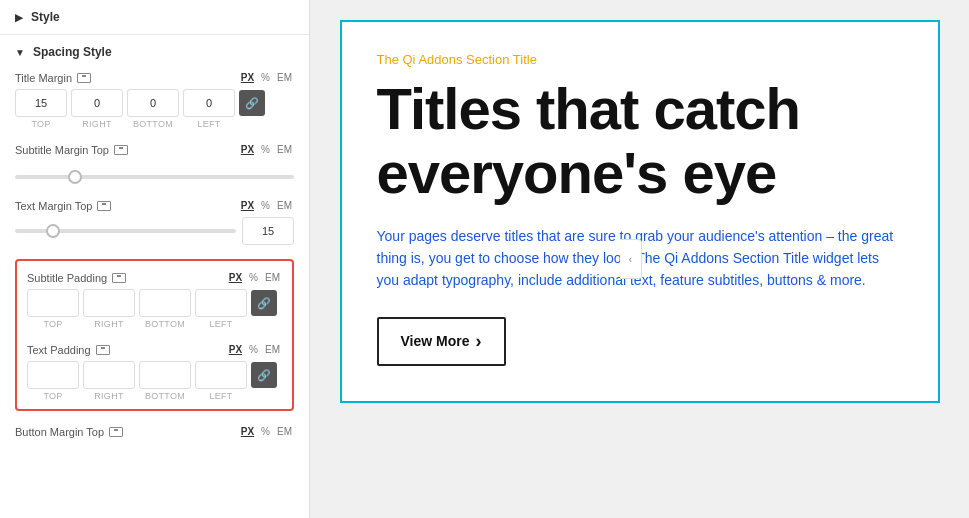 Image resolution: width=969 pixels, height=518 pixels. What do you see at coordinates (97, 103) in the screenshot?
I see `title-margin-right-input` at bounding box center [97, 103].